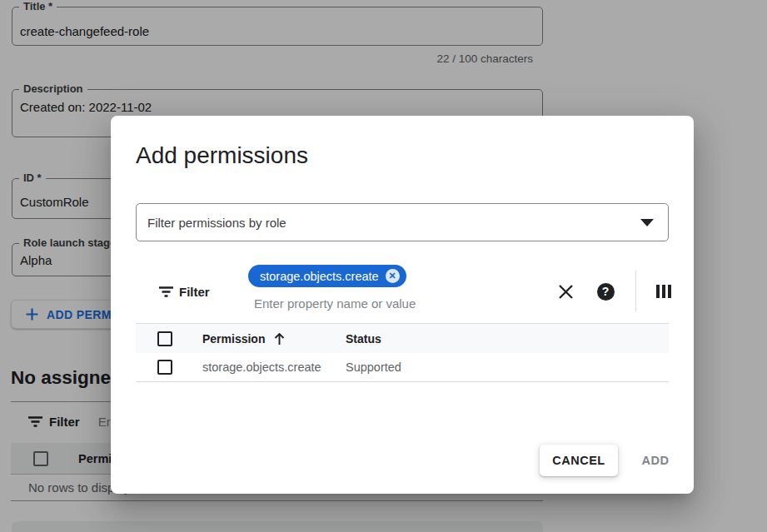 The width and height of the screenshot is (767, 532). Describe the element at coordinates (261, 367) in the screenshot. I see `permission-cell: storage.objects.create` at that location.